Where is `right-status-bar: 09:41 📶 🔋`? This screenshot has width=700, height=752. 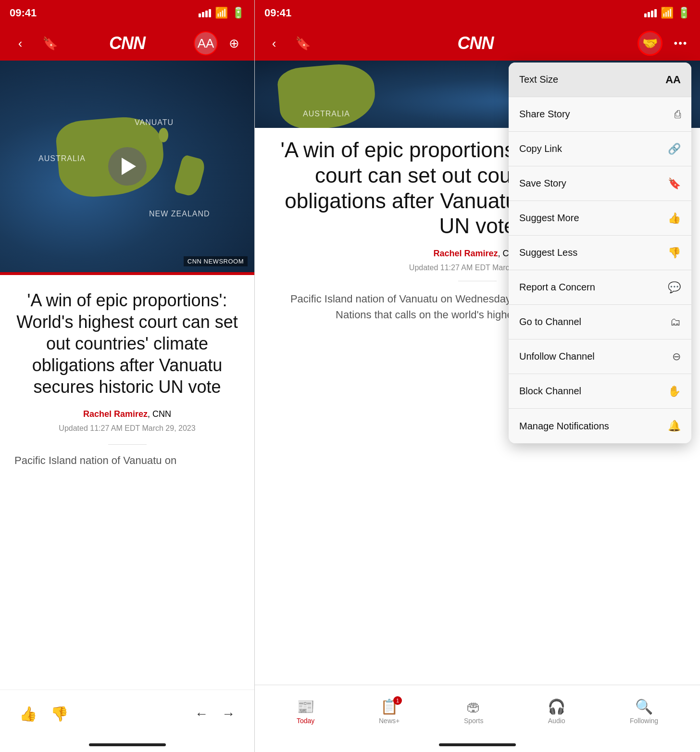 right-status-bar: 09:41 📶 🔋 is located at coordinates (477, 13).